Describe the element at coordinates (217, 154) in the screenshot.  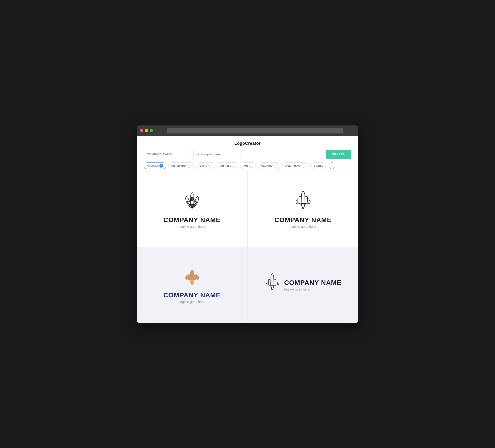
I see `tagline-input` at that location.